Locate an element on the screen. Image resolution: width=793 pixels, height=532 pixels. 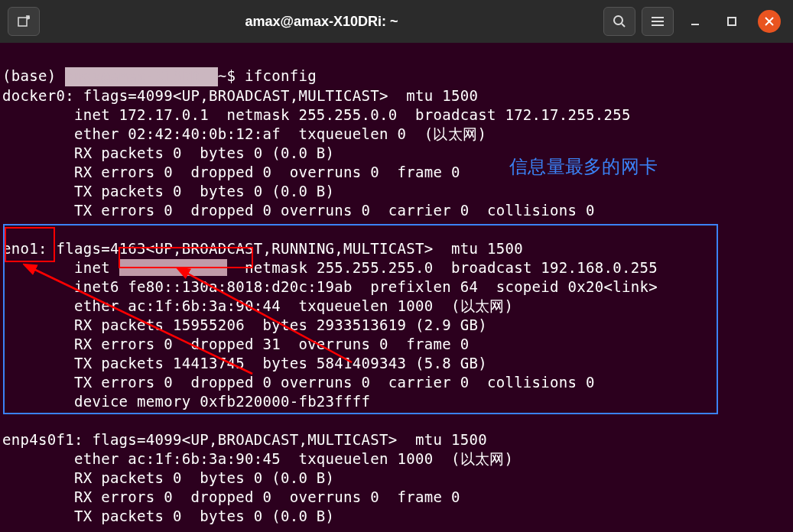
new-tab-button is located at coordinates (24, 21).